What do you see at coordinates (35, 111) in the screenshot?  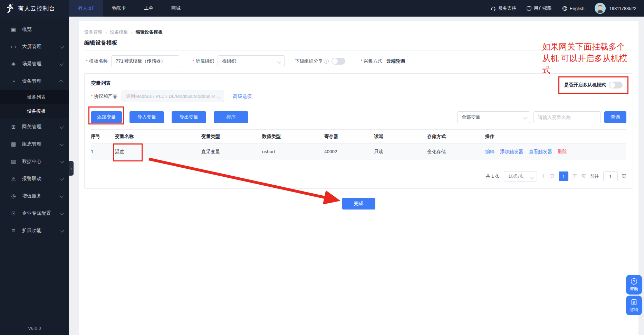 I see `sidebar-item-device-template: 设备模板` at bounding box center [35, 111].